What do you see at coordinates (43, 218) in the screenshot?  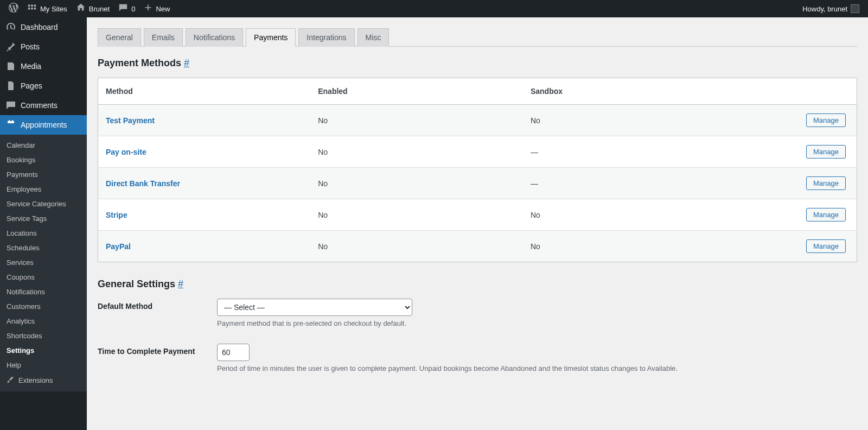 I see `submenu-service-tags: Service Tags` at bounding box center [43, 218].